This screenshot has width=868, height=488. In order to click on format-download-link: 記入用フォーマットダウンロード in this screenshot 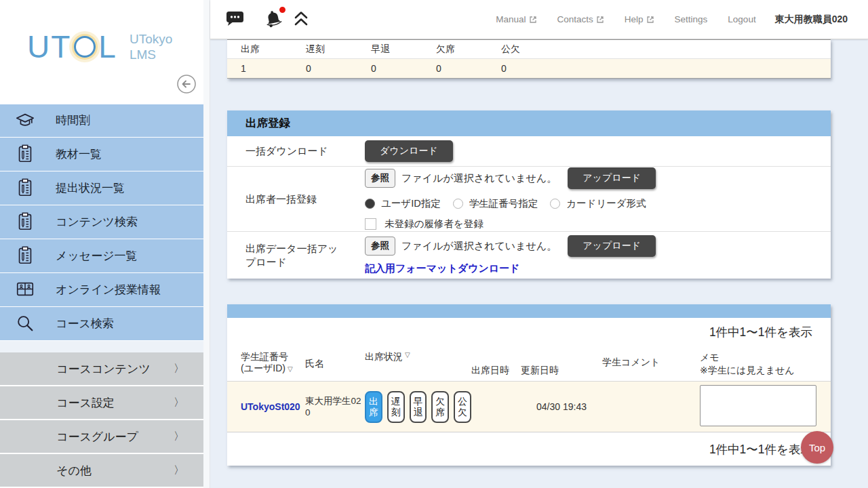, I will do `click(510, 268)`.